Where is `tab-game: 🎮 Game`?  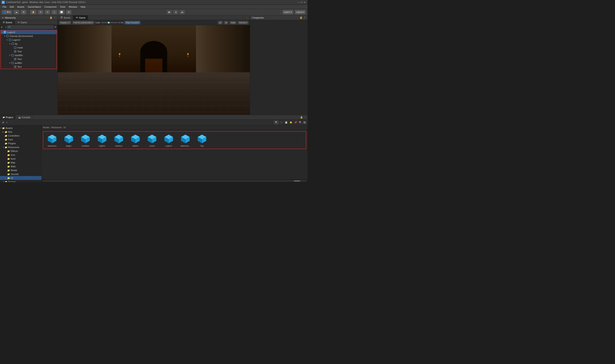
tab-game: 🎮 Game is located at coordinates (22, 23).